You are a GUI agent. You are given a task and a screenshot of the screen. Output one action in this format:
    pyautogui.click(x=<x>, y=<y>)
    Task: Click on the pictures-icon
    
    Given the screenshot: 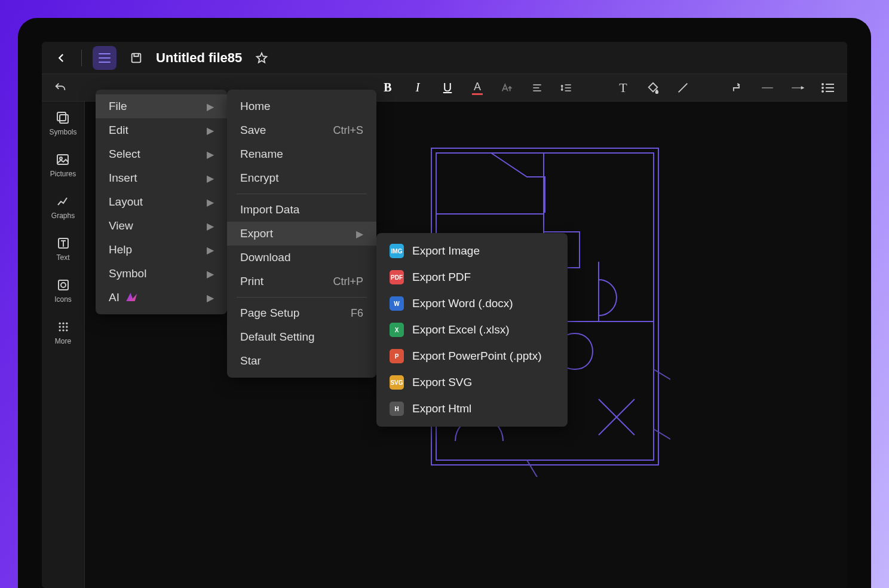 What is the action you would take?
    pyautogui.click(x=63, y=160)
    